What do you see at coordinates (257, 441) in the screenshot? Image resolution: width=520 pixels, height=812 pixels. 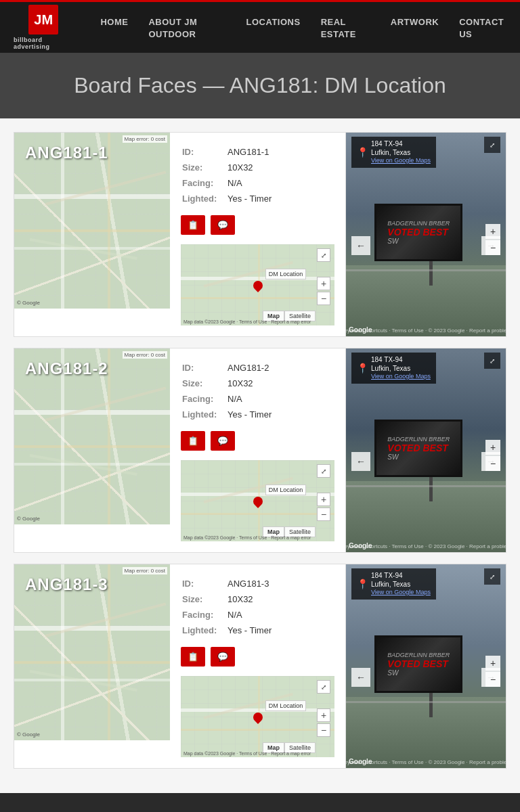 I see `board-actions-ANG181-2: 📋 💬` at bounding box center [257, 441].